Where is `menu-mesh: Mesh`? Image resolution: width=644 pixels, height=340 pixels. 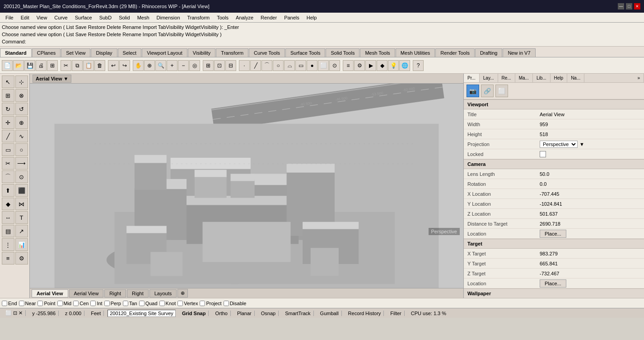 menu-mesh: Mesh is located at coordinates (144, 18).